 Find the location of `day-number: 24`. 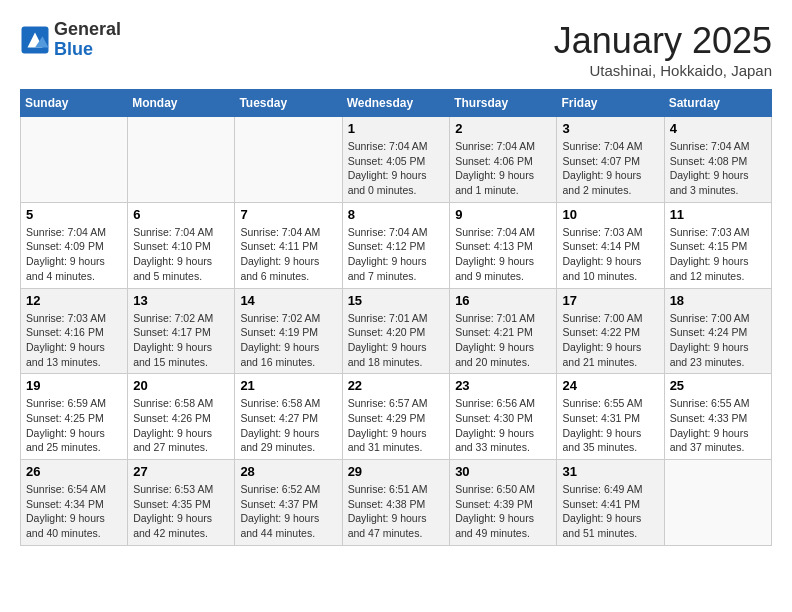

day-number: 24 is located at coordinates (610, 386).